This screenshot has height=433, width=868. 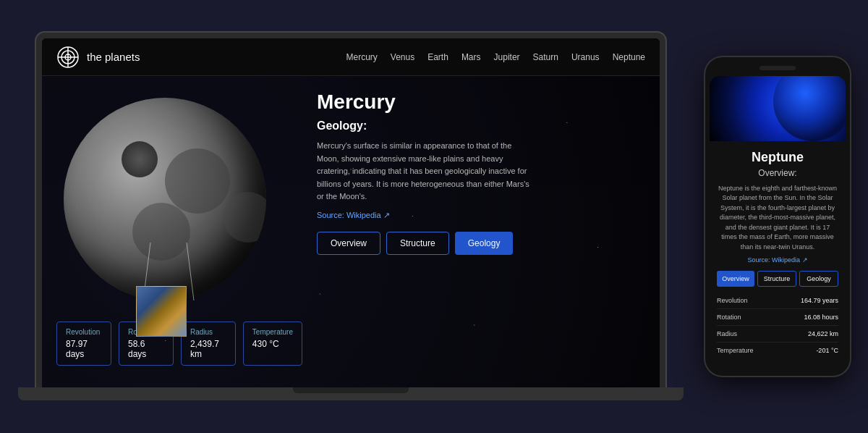 What do you see at coordinates (727, 334) in the screenshot?
I see `phone-stat-radius-label: Radius` at bounding box center [727, 334].